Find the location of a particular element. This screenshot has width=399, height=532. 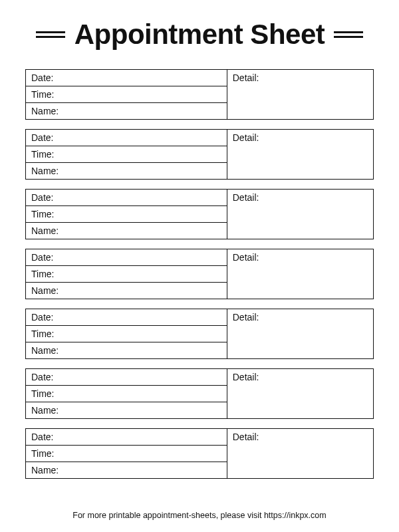

title-row: Appointment Sheet is located at coordinates (200, 35).